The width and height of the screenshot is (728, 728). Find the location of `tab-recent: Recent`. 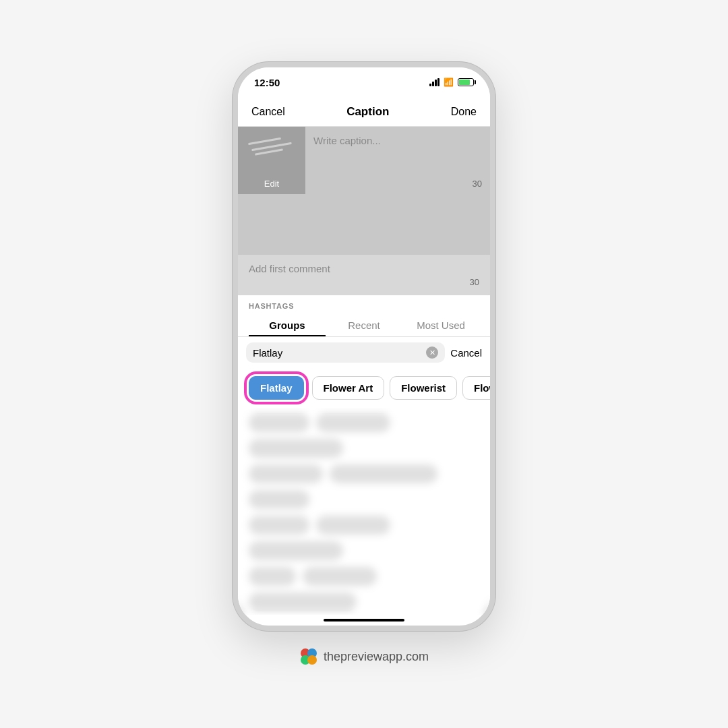

tab-recent: Recent is located at coordinates (364, 325).